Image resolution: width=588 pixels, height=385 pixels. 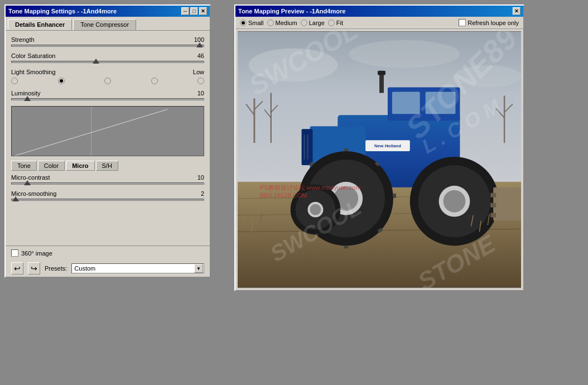 What do you see at coordinates (185, 11) in the screenshot?
I see `minimize-button: ─` at bounding box center [185, 11].